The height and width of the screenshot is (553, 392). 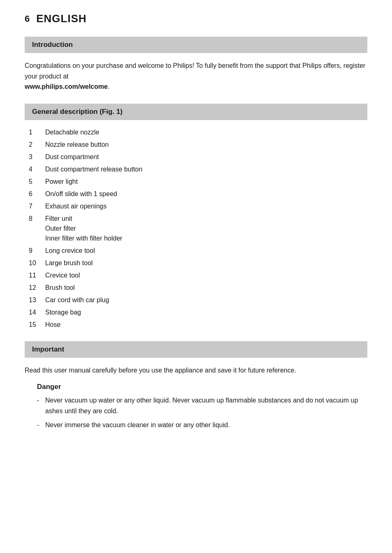 What do you see at coordinates (206, 157) in the screenshot?
I see `item-text: Dust compartment` at bounding box center [206, 157].